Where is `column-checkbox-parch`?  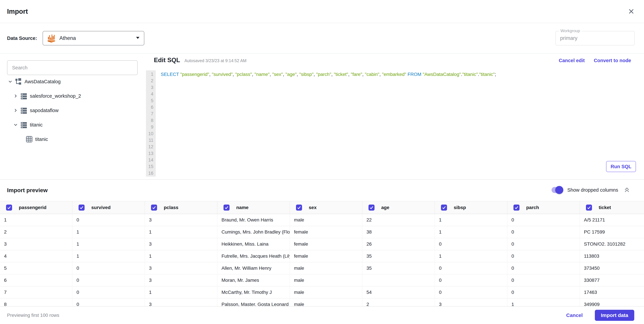
column-checkbox-parch is located at coordinates (516, 208).